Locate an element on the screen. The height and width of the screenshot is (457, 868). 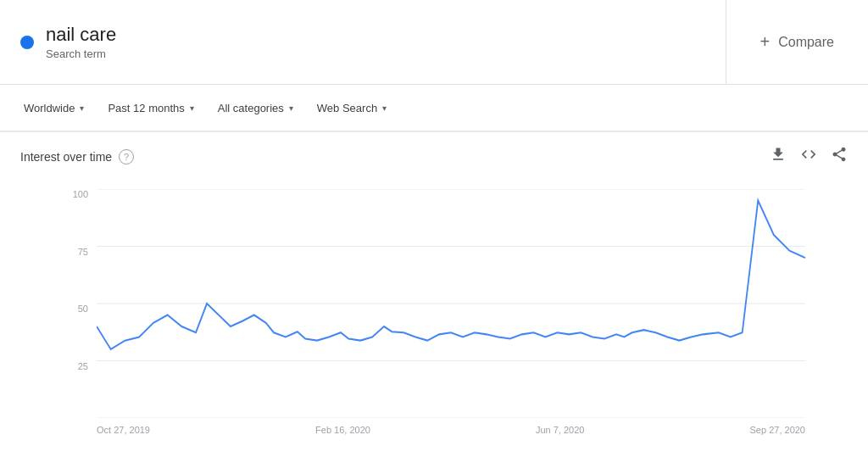
help-icon: ? is located at coordinates (126, 157).